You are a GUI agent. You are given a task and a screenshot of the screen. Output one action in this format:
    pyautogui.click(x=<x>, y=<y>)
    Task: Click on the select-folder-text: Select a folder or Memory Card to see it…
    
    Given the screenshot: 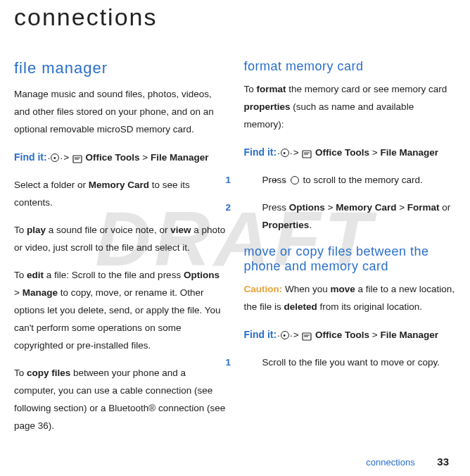 What is the action you would take?
    pyautogui.click(x=120, y=194)
    